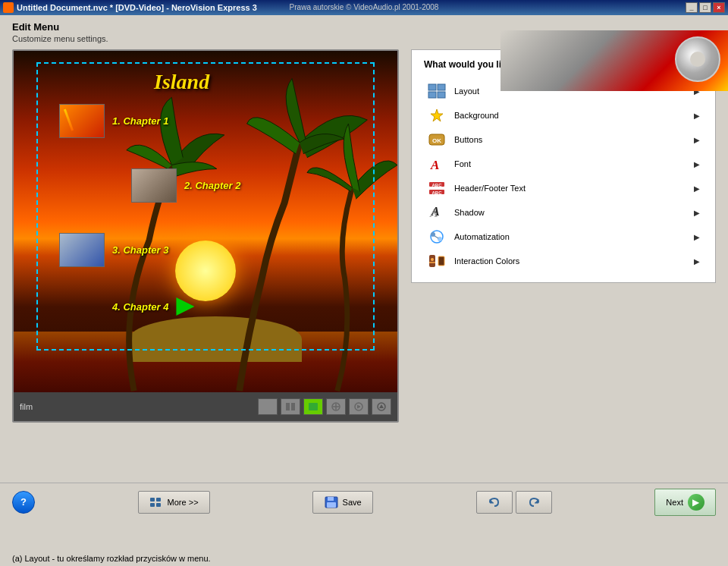  What do you see at coordinates (563, 140) in the screenshot?
I see `option-buttons: OK Buttons ▶` at bounding box center [563, 140].